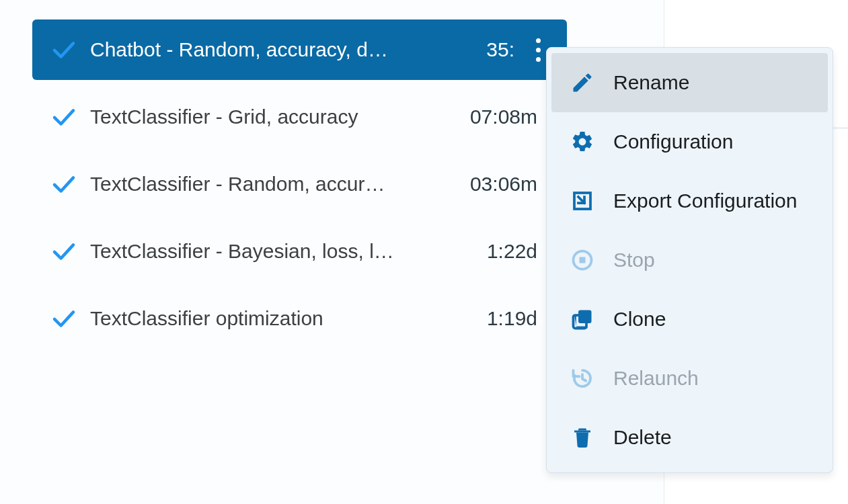 This screenshot has width=848, height=504. I want to click on list-item-label: TextClassifier - Bayesian, loss, l…, so click(280, 251).